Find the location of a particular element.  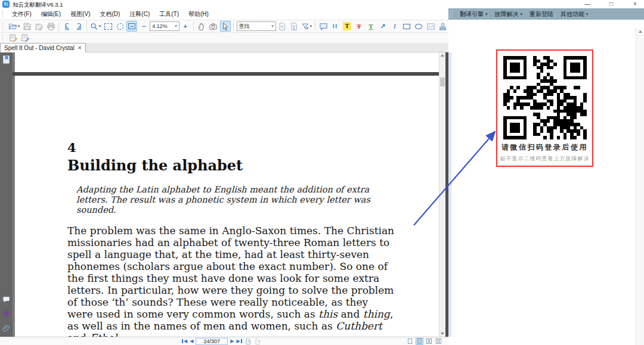

continuous-view-button is located at coordinates (420, 341).